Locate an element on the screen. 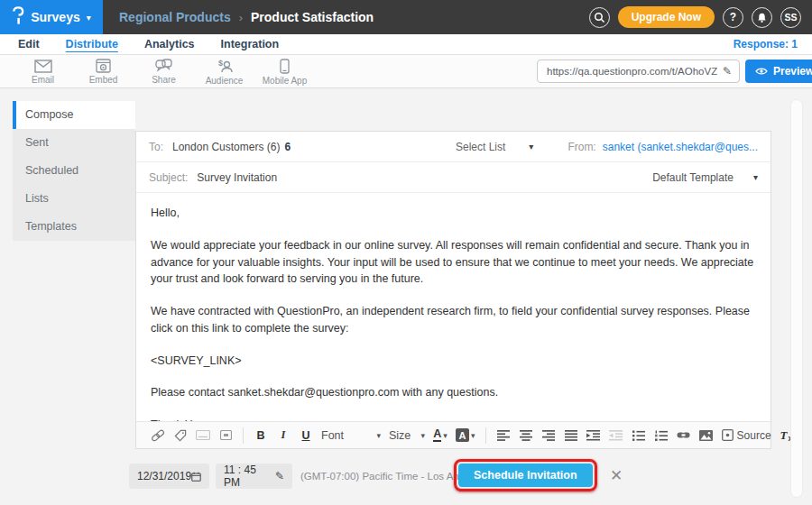  editor-format-toolbar: B I U Font ▾ Size ▾ A ▾ A ▾ is located at coordinates (453, 435).